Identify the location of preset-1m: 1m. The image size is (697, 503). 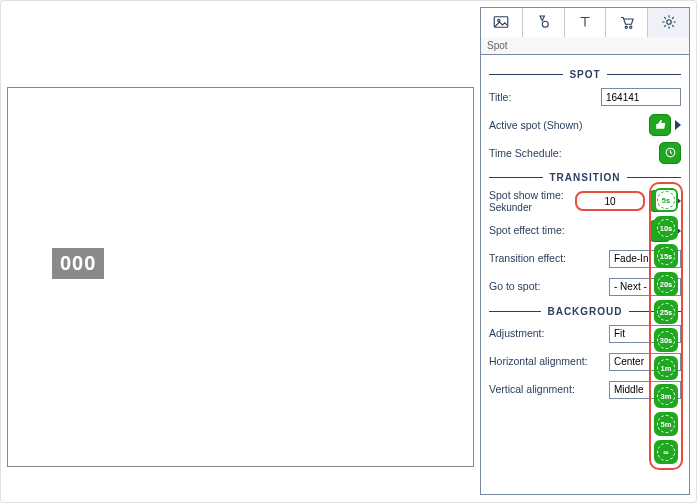
(666, 368).